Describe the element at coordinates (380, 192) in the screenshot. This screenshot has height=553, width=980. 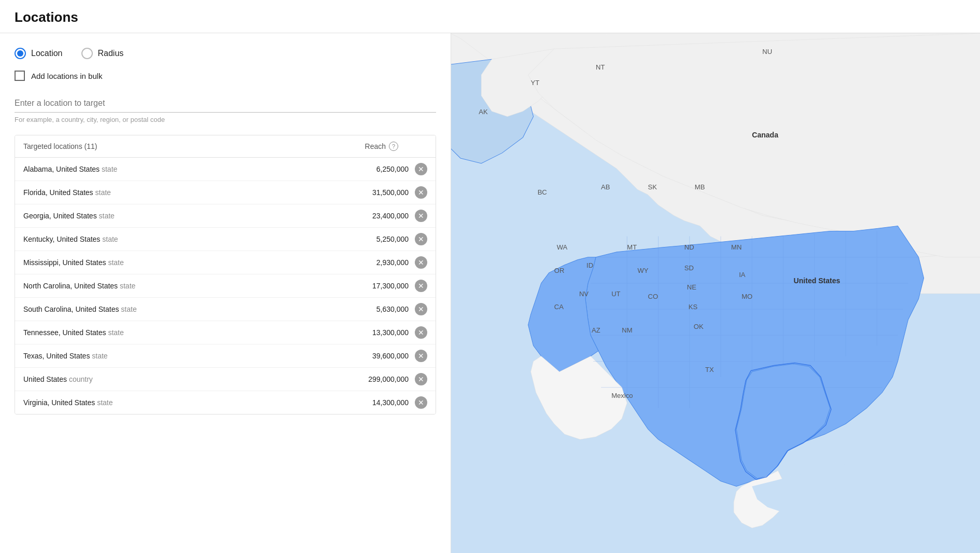
I see `row-reach: 31,500,000` at that location.